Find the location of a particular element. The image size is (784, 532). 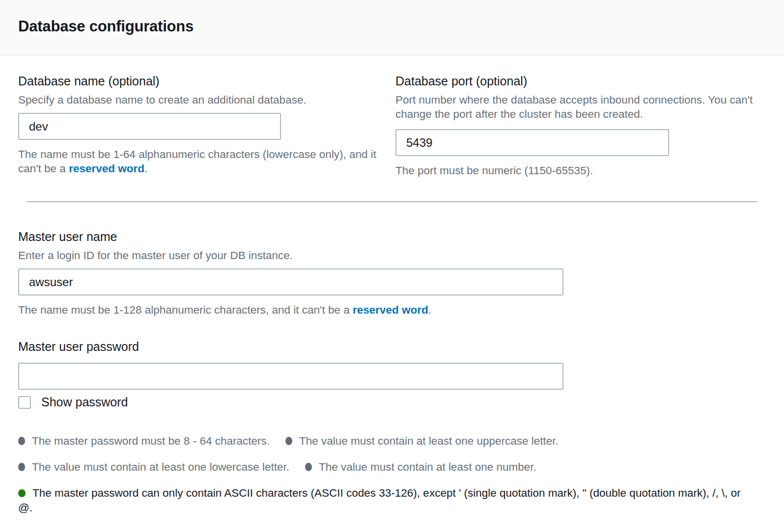

requirement-text: The value must contain at least one lowe… is located at coordinates (161, 467).